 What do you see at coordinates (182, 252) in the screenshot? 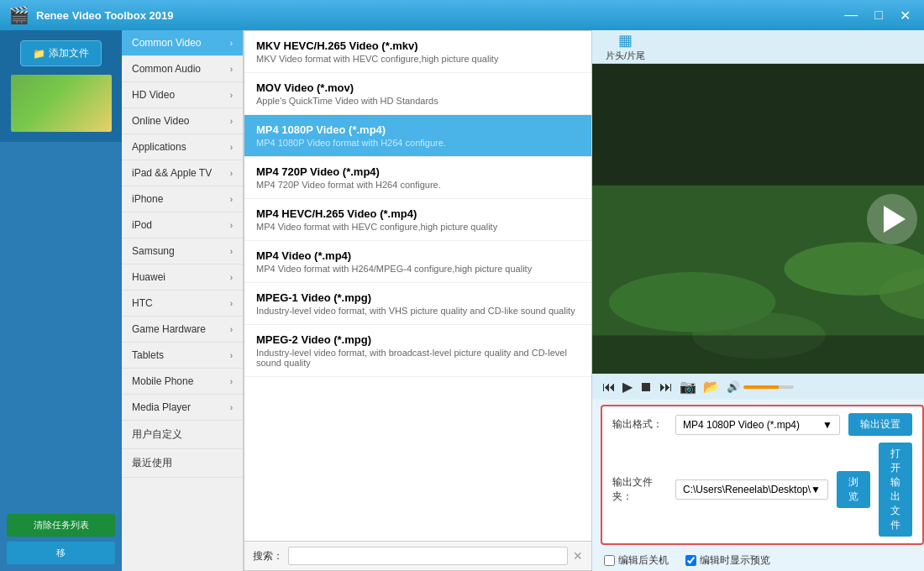
I see `sidebar-item-samsung: Samsung ›` at bounding box center [182, 252].